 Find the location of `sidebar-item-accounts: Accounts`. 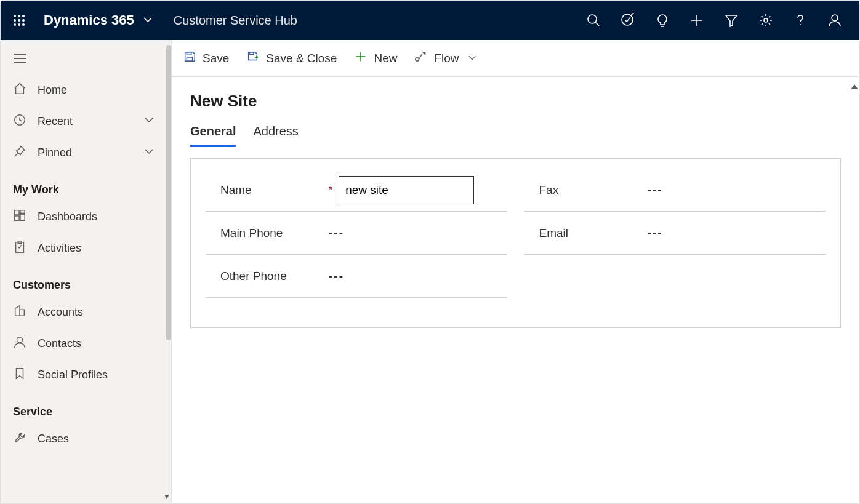

sidebar-item-accounts: Accounts is located at coordinates (86, 313).